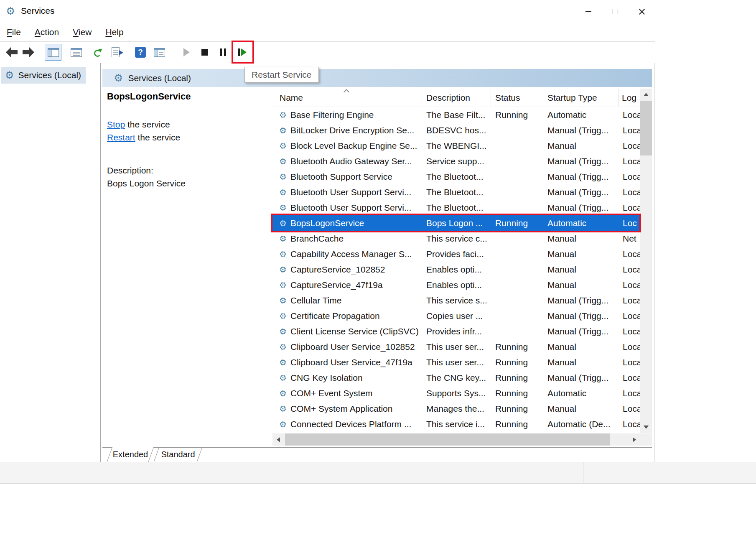  What do you see at coordinates (347, 316) in the screenshot?
I see `service-name-cell: ⚙ Certificate Propagation` at bounding box center [347, 316].